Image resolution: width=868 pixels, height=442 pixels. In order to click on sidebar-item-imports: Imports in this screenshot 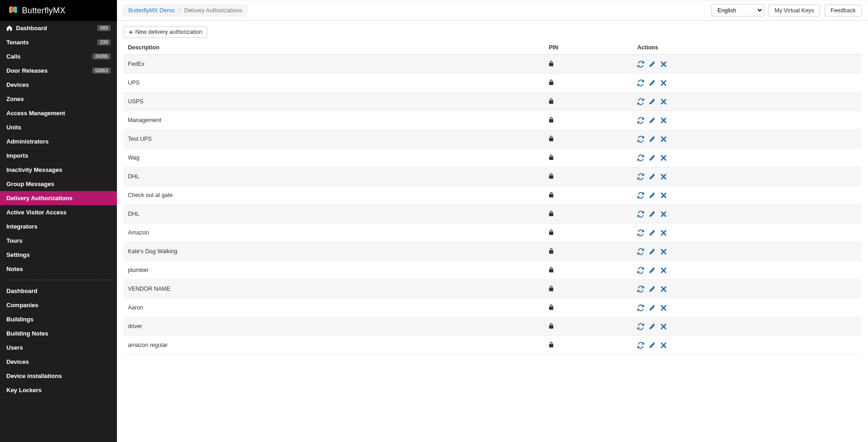, I will do `click(58, 155)`.